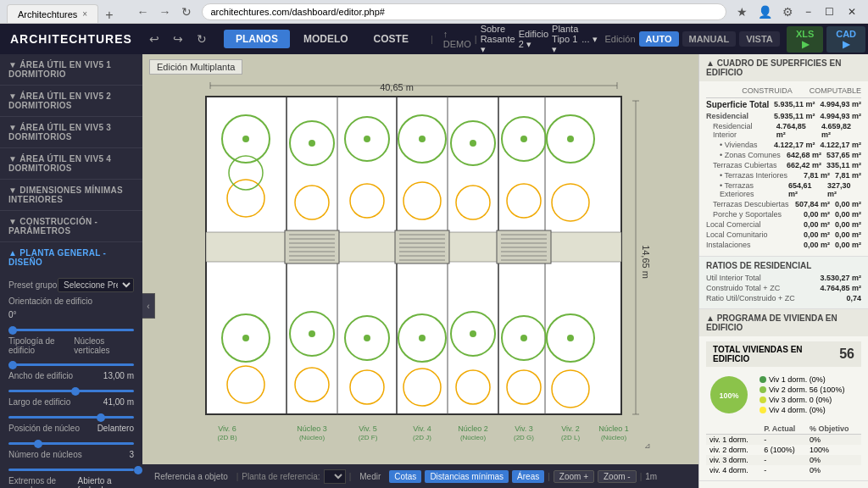 The image size is (868, 488). Describe the element at coordinates (85, 14) in the screenshot. I see `tab-close: ×` at that location.